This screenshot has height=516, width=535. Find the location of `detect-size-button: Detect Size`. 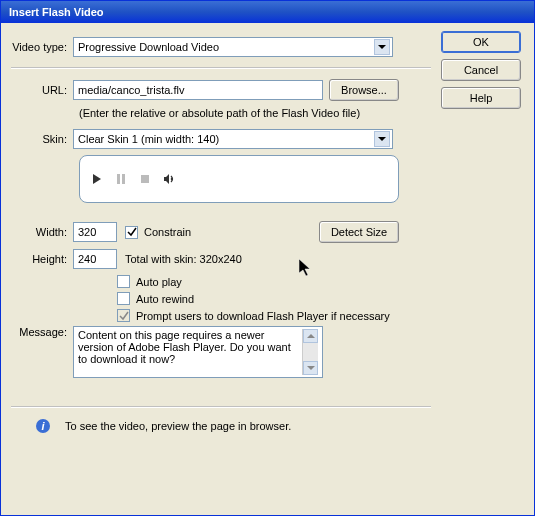

detect-size-button: Detect Size is located at coordinates (359, 232).